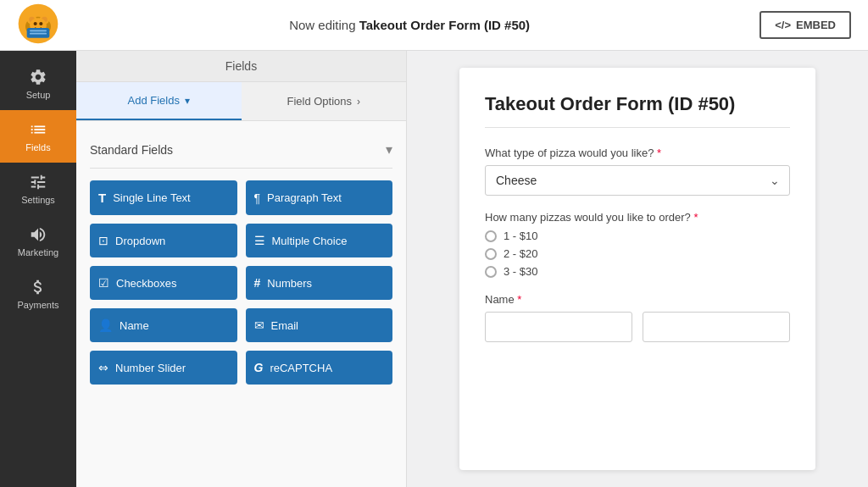  I want to click on sliders-icon, so click(38, 182).